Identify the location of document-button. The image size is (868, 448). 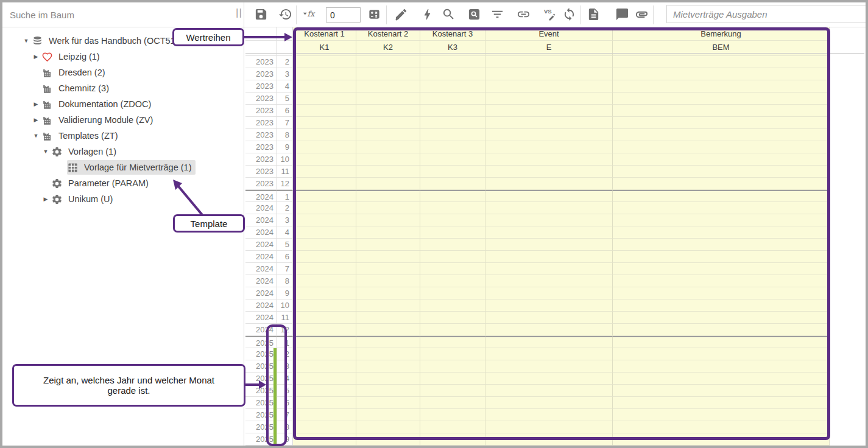
(593, 15).